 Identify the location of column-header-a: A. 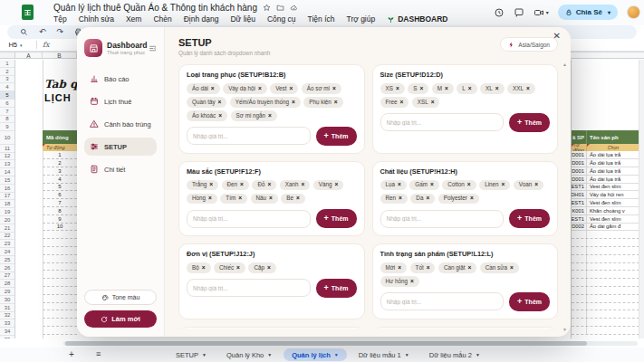
(29, 55).